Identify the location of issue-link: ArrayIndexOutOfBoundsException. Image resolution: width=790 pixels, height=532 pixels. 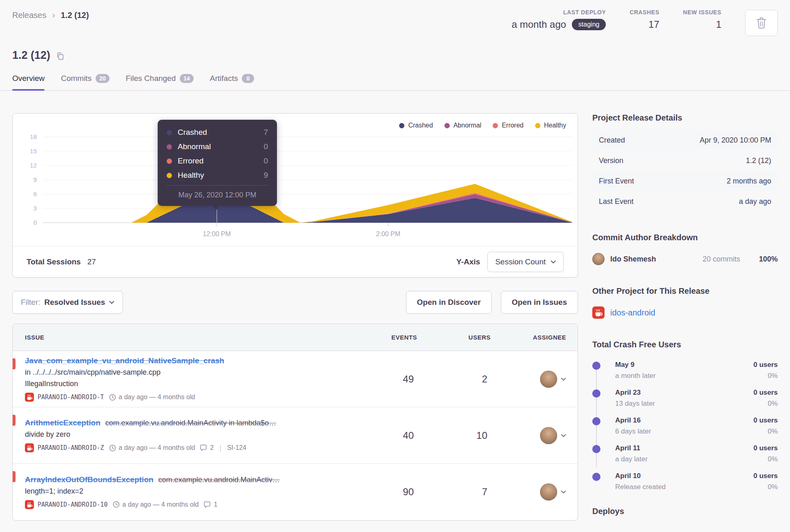
(89, 480).